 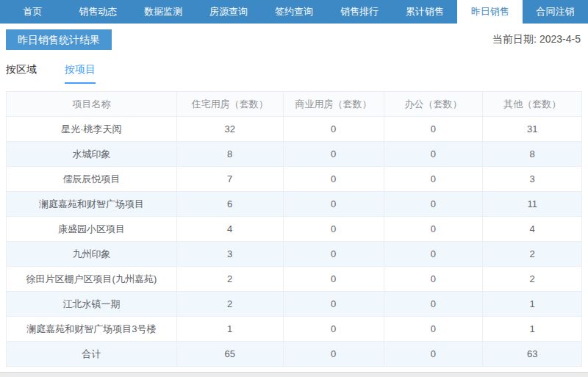 What do you see at coordinates (490, 12) in the screenshot?
I see `nav-tab-yesterday-sales: 昨日销售` at bounding box center [490, 12].